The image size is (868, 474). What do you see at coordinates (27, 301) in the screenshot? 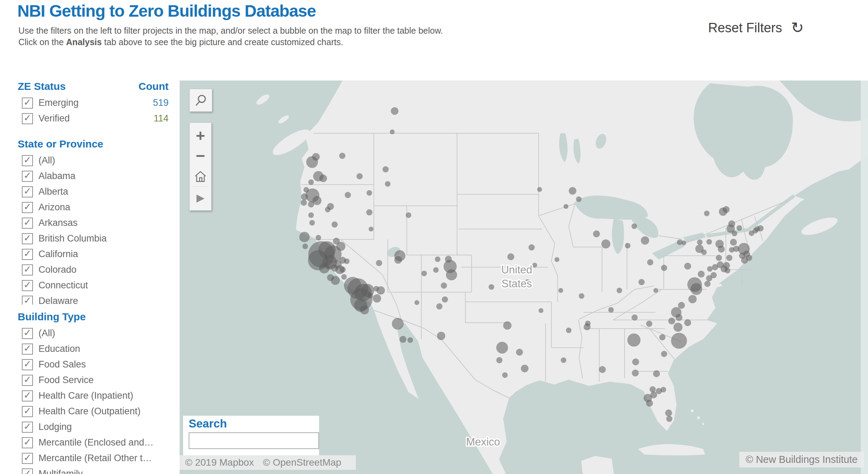
I see `state-delaware-checkbox: ✓` at bounding box center [27, 301].